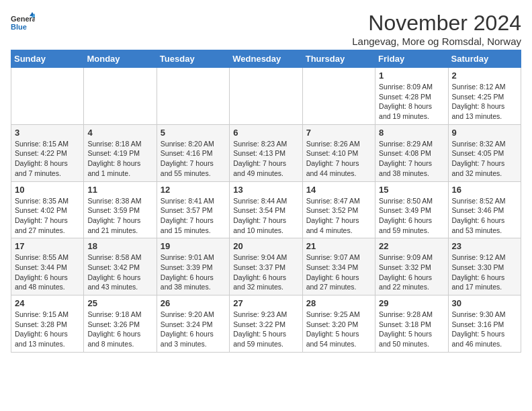  What do you see at coordinates (193, 304) in the screenshot?
I see `day-number: 26` at bounding box center [193, 304].